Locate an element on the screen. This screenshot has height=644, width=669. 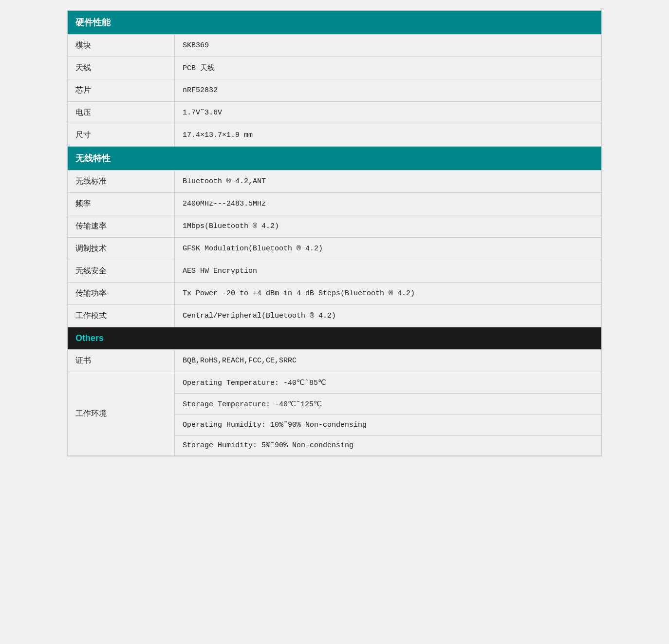
value-cell: 1Mbps(Bluetooth ® 4.2) is located at coordinates (389, 227).